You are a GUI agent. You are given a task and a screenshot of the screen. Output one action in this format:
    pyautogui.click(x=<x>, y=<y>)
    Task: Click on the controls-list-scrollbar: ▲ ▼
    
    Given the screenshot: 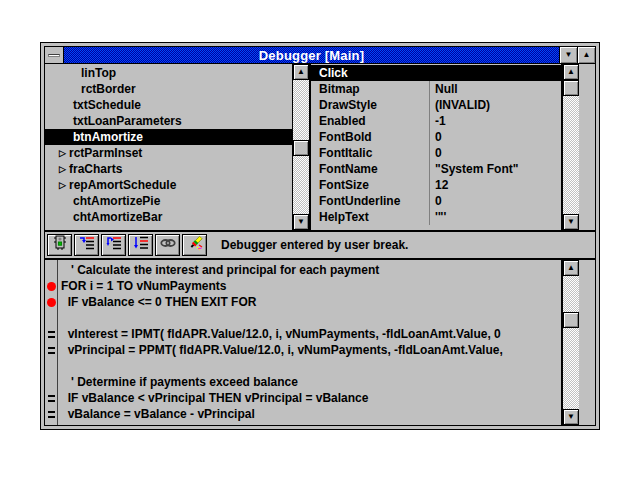 What is the action you would take?
    pyautogui.click(x=300, y=147)
    